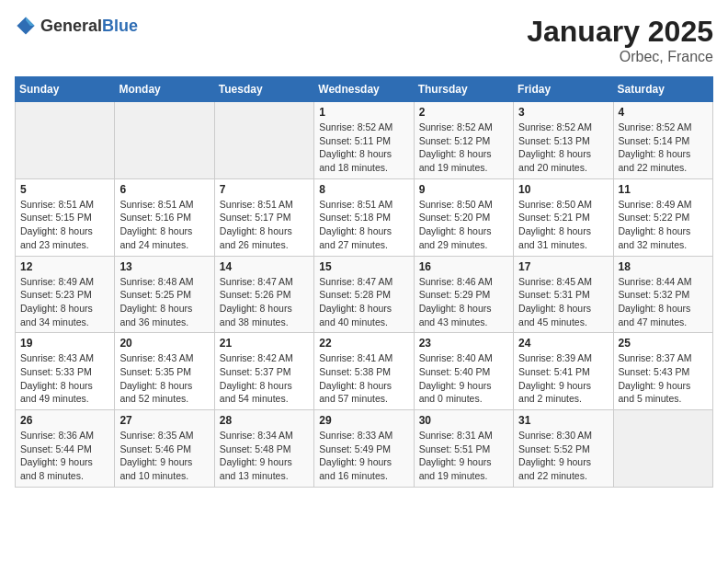 The height and width of the screenshot is (563, 728). Describe the element at coordinates (64, 302) in the screenshot. I see `day-info: Sunrise: 8:49 AM Sunset: 5:23 PM Dayligh…` at that location.